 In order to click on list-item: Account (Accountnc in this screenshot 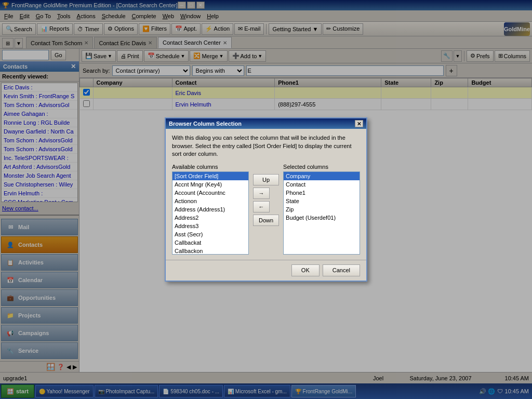, I will do `click(210, 193)`.